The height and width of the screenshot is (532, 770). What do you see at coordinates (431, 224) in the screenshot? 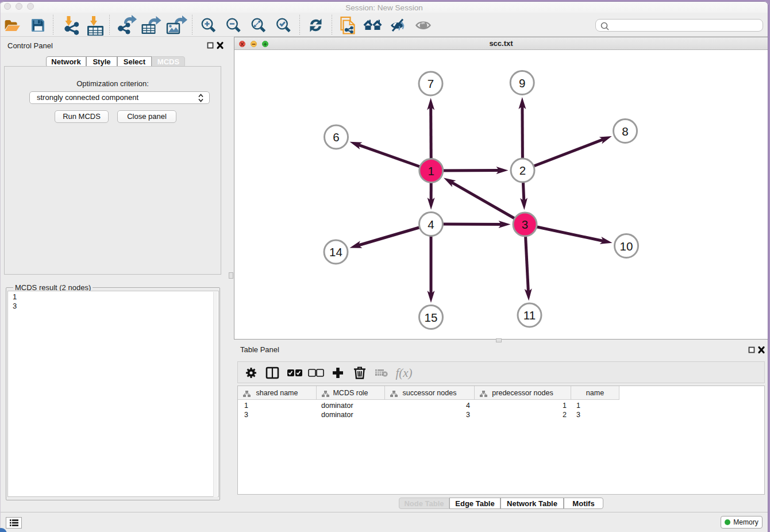
I see `svg-text: 4` at bounding box center [431, 224].